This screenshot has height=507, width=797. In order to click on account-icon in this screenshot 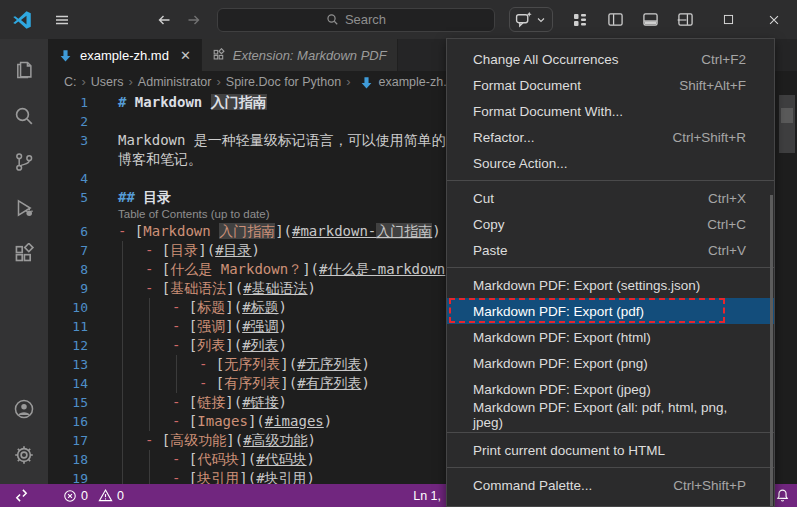, I will do `click(24, 409)`.